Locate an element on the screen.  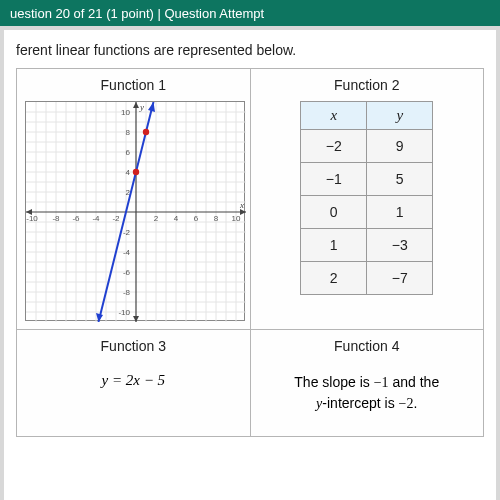
table-row: −29 is located at coordinates (367, 146).